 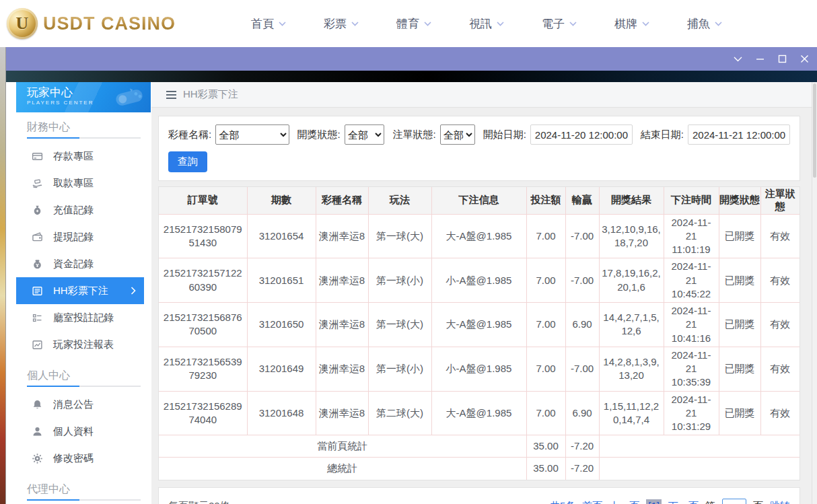 I want to click on sidebar-item-recharge-record: 充值記錄, so click(x=80, y=210).